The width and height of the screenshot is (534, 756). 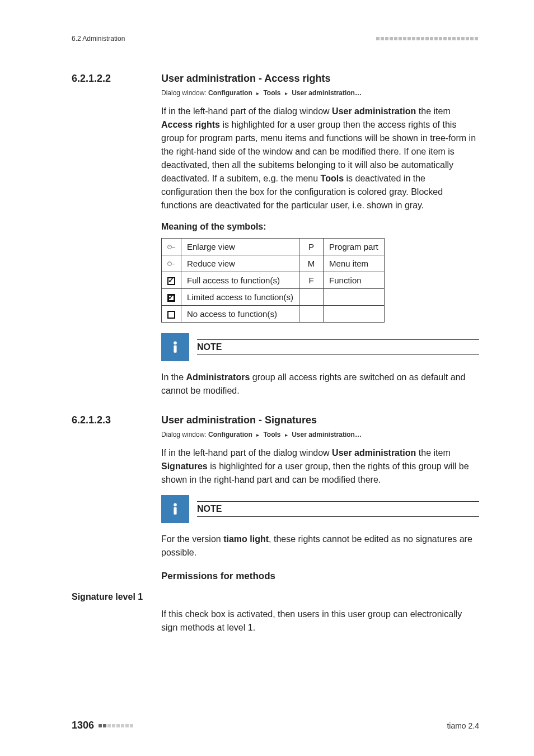 What do you see at coordinates (273, 281) in the screenshot?
I see `table-row: Full access to function(s) F Function` at bounding box center [273, 281].